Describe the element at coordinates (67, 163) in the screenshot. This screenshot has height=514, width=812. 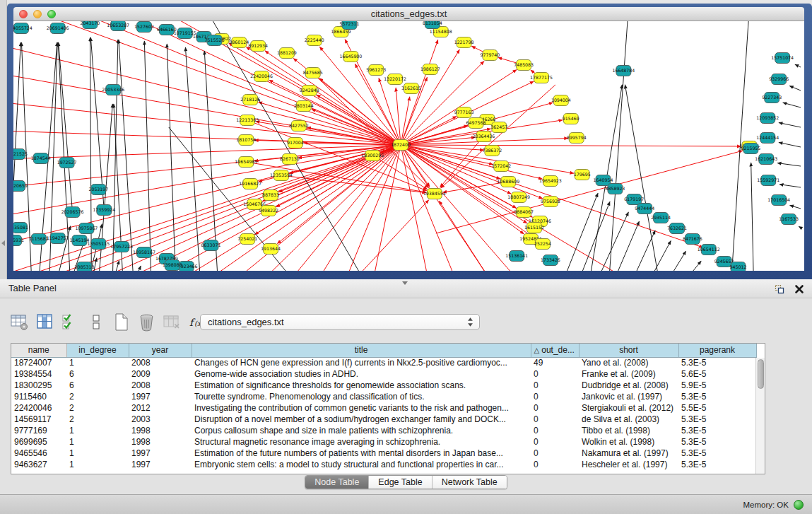
I see `network-node: 1972527` at that location.